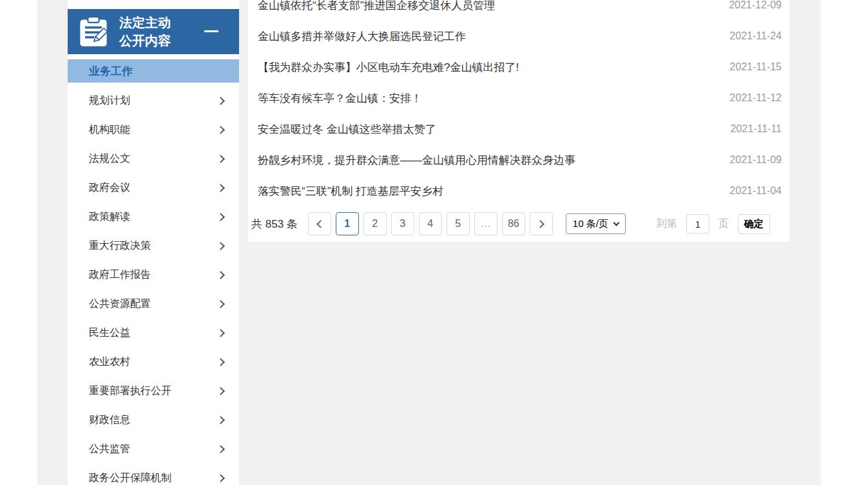  I want to click on sidebar-item: 政务公开保障机制, so click(153, 475).